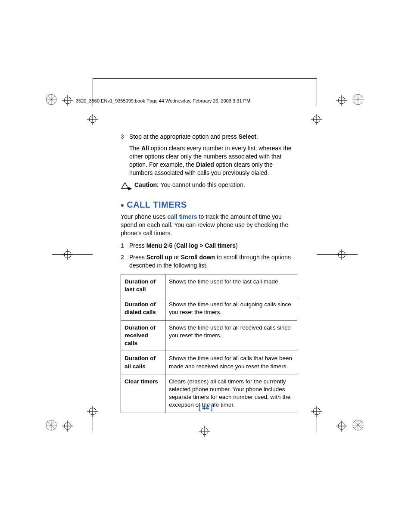  Describe the element at coordinates (143, 363) in the screenshot. I see `option-label: Duration of all calls` at that location.